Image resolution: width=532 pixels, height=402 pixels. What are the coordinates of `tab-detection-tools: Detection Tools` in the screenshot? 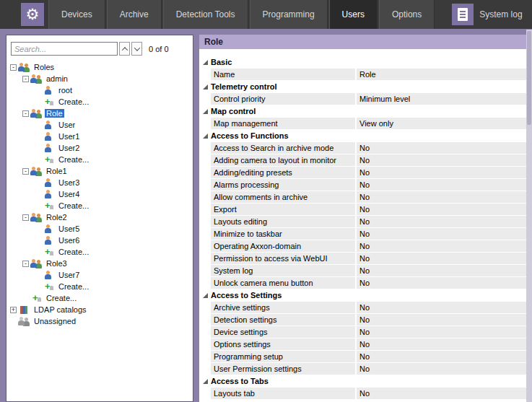 It's located at (206, 14).